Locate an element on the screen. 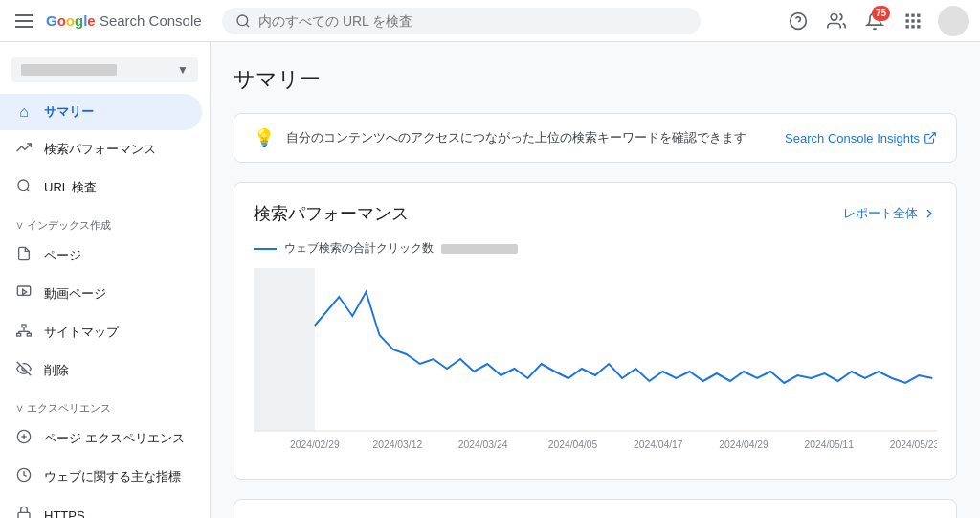 The image size is (980, 518). search-input is located at coordinates (473, 21).